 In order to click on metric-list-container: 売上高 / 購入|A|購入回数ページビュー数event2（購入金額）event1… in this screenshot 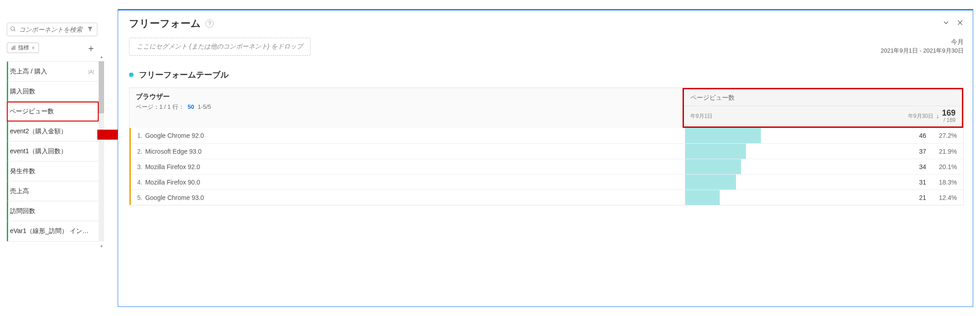, I will do `click(55, 151)`.